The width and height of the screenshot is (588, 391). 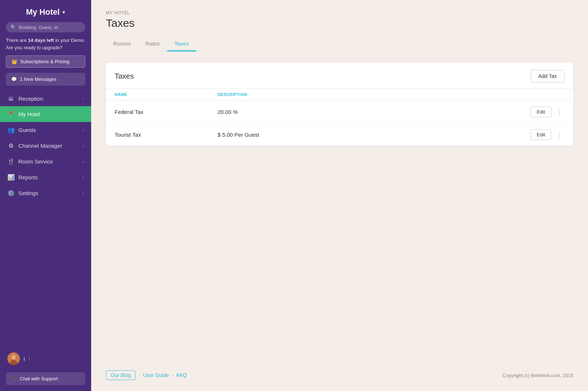 I want to click on upgrade-label: Subscriptions & Pricing, so click(x=45, y=62).